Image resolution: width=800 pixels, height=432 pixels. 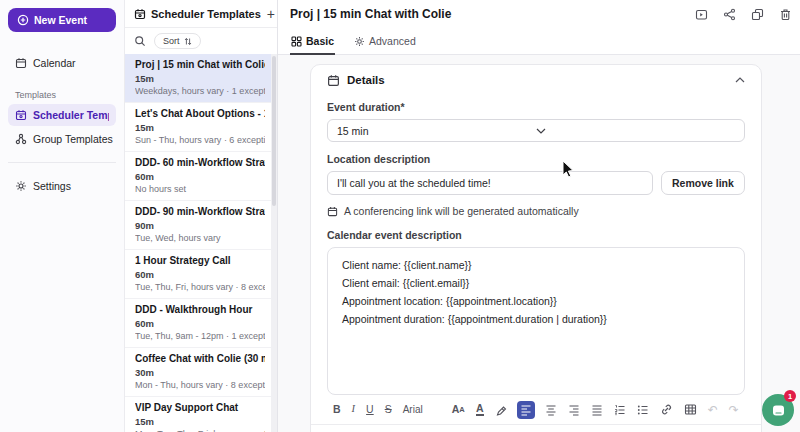 I want to click on sort-button: Sort, so click(x=178, y=41).